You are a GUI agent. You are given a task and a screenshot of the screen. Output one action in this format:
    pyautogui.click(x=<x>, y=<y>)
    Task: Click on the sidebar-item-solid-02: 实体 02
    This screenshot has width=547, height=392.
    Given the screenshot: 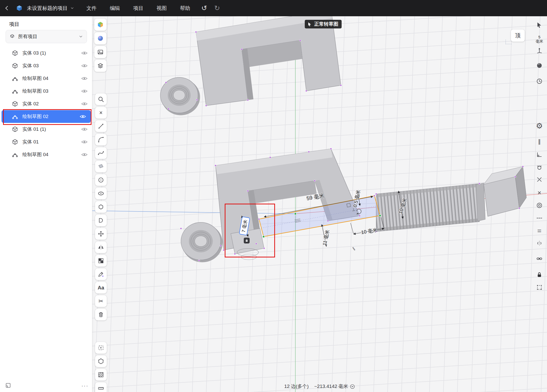 What is the action you would take?
    pyautogui.click(x=46, y=104)
    